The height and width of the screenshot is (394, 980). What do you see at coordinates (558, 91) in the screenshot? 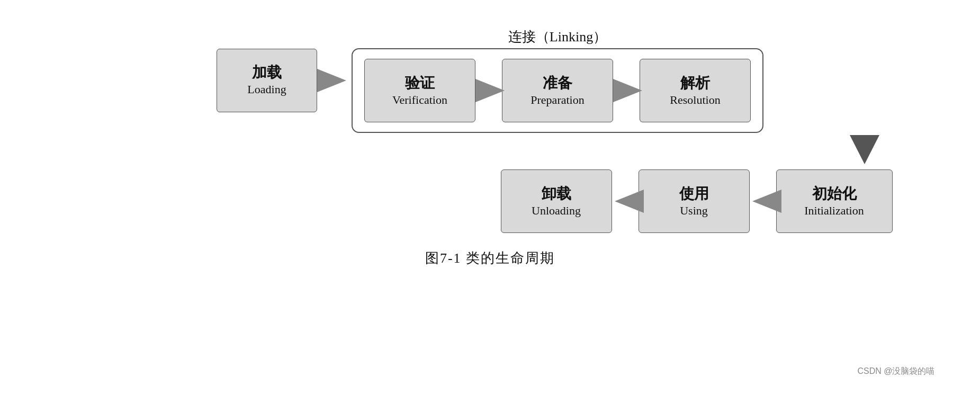
I see `linking-border: 验证 Verification 准备 Preparation 解析` at bounding box center [558, 91].